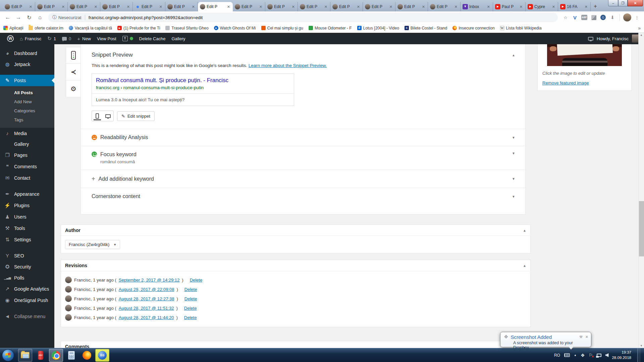 Image resolution: width=644 pixels, height=362 pixels. Describe the element at coordinates (521, 28) in the screenshot. I see `bookmark-item: WLista fobii Wikipedia` at that location.